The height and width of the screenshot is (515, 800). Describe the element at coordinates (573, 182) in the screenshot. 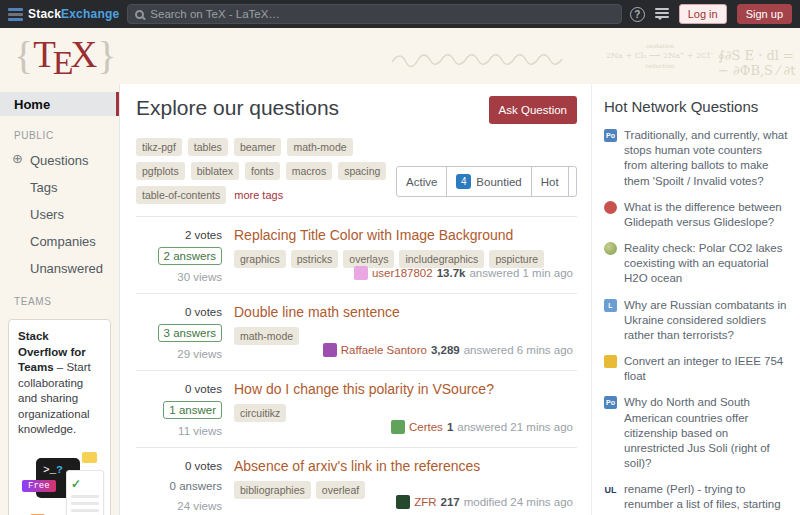

I see `tab-week: Week` at that location.